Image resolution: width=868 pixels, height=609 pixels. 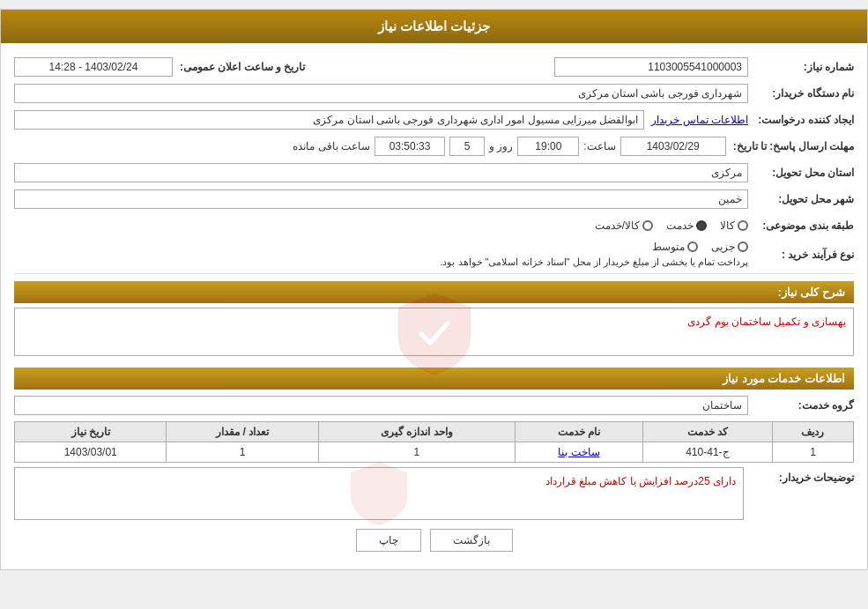 What do you see at coordinates (242, 453) in the screenshot?
I see `cell-quantity-0: 1` at bounding box center [242, 453].